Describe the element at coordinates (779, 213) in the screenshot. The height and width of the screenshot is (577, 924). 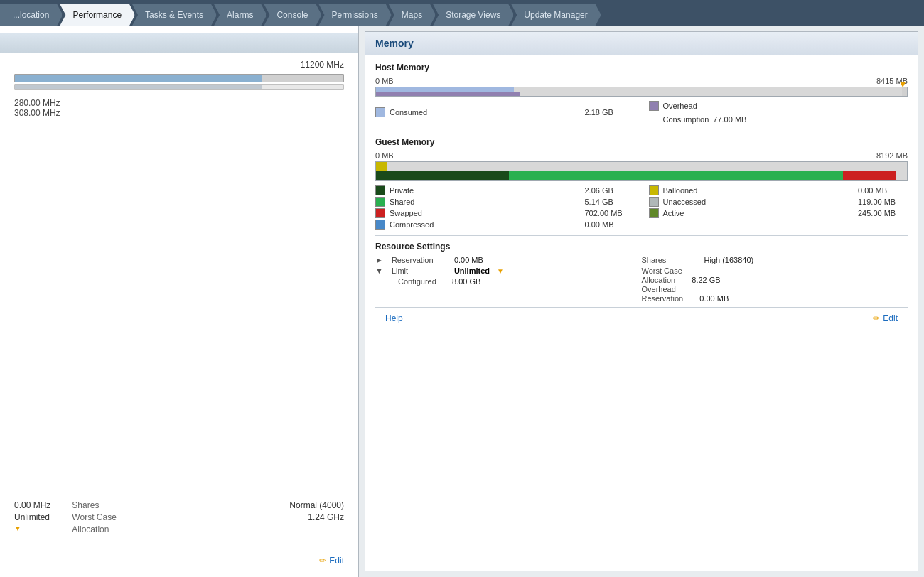
I see `legend-active: Active 245.00 MB` at that location.